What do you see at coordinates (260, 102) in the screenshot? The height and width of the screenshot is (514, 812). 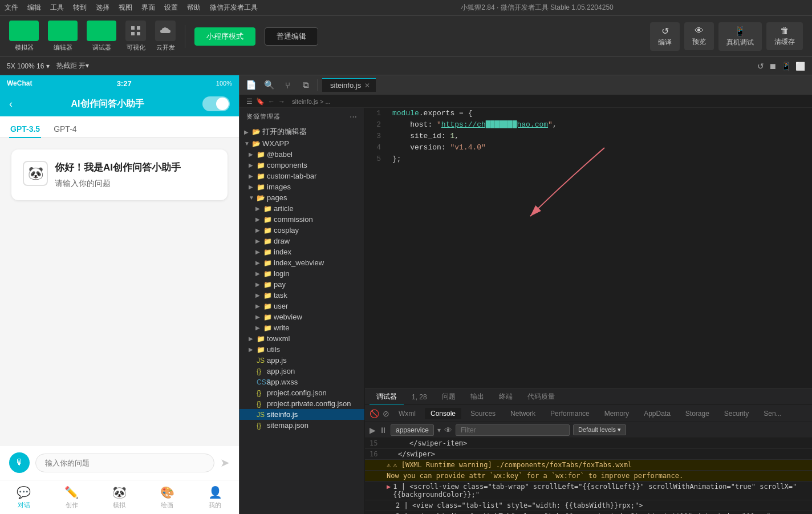 I see `breadcrumb-bookmark-icon: 🔖` at bounding box center [260, 102].